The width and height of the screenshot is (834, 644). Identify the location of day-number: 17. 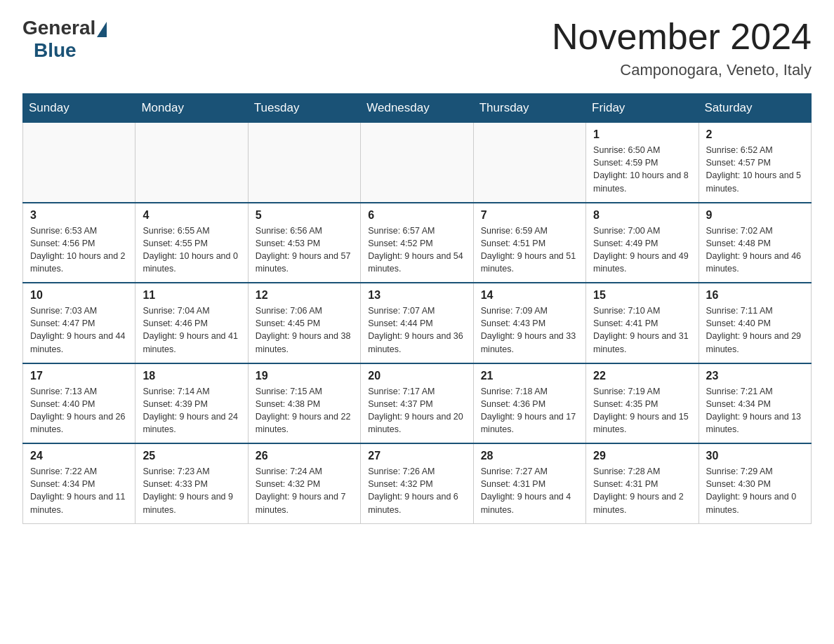
(79, 376).